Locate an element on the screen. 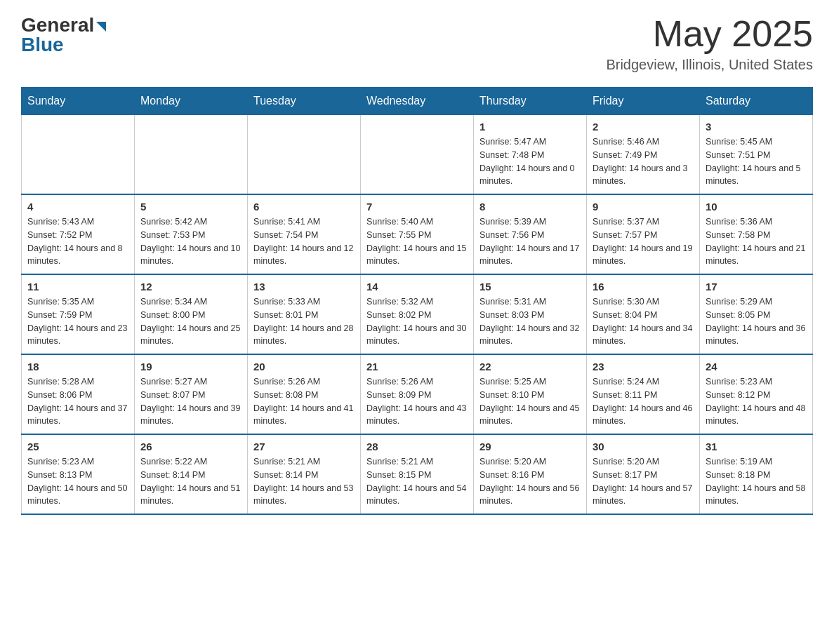  day-number: 5 is located at coordinates (191, 206).